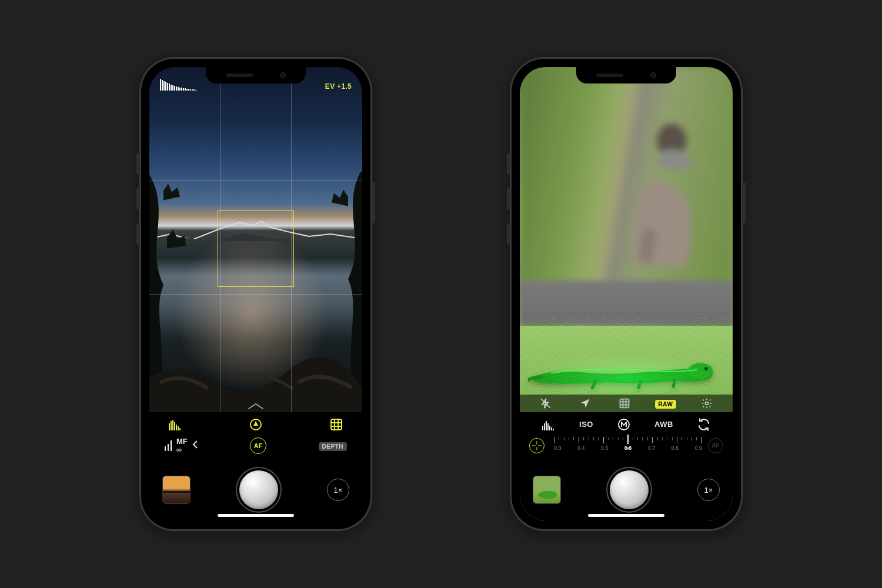  What do you see at coordinates (182, 449) in the screenshot?
I see `infinity-label: ∞` at bounding box center [182, 449].